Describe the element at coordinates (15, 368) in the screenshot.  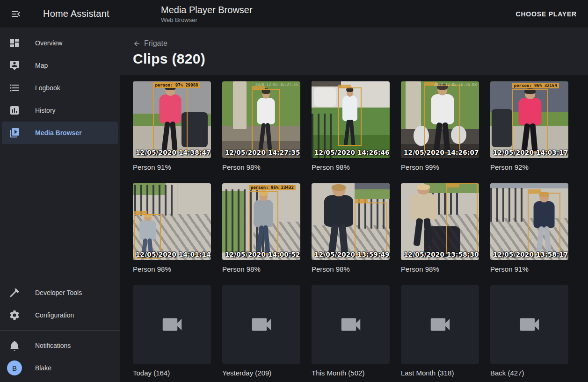
I see `avatar: B` at that location.